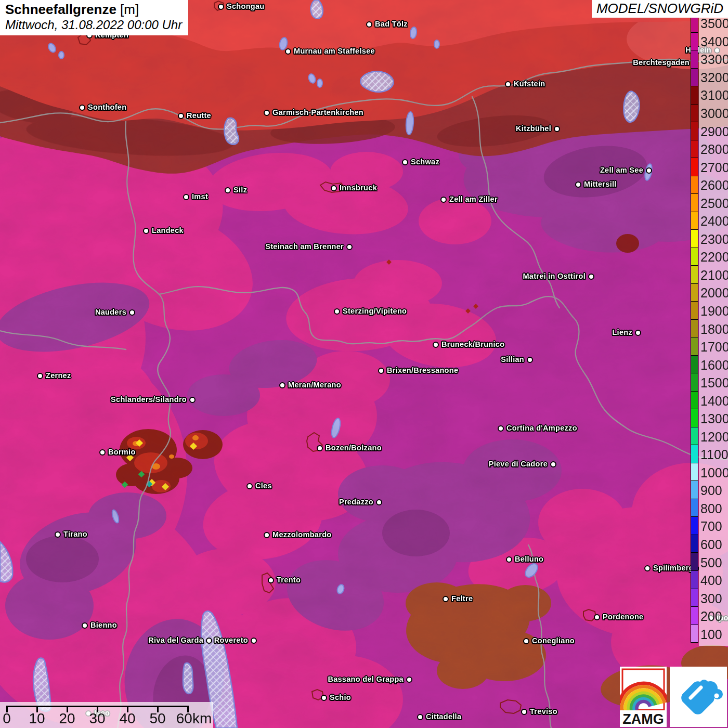 The width and height of the screenshot is (728, 728). What do you see at coordinates (714, 383) in the screenshot?
I see `colorbar-tick-label: 1500` at bounding box center [714, 383].